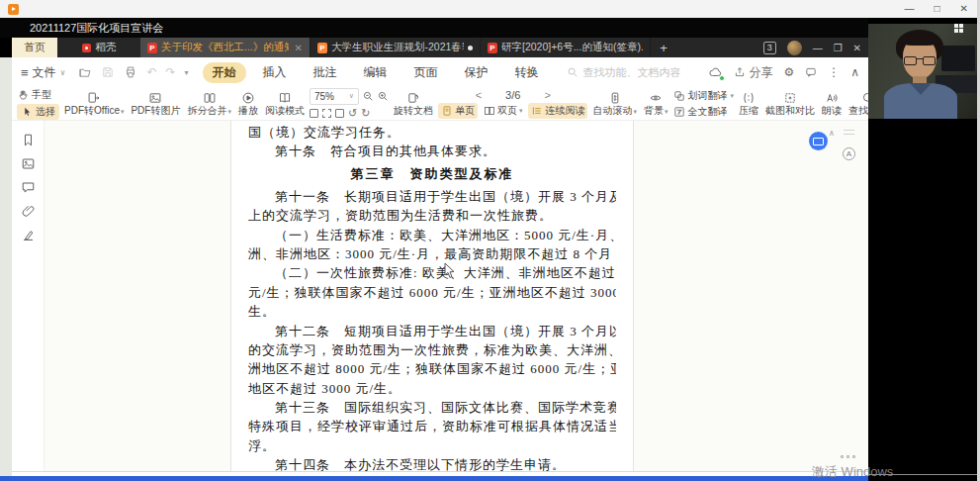 The height and width of the screenshot is (481, 980). What do you see at coordinates (225, 48) in the screenshot?
I see `document-tab: P关于印发《西北工...》的通知.pdf✕` at bounding box center [225, 48].